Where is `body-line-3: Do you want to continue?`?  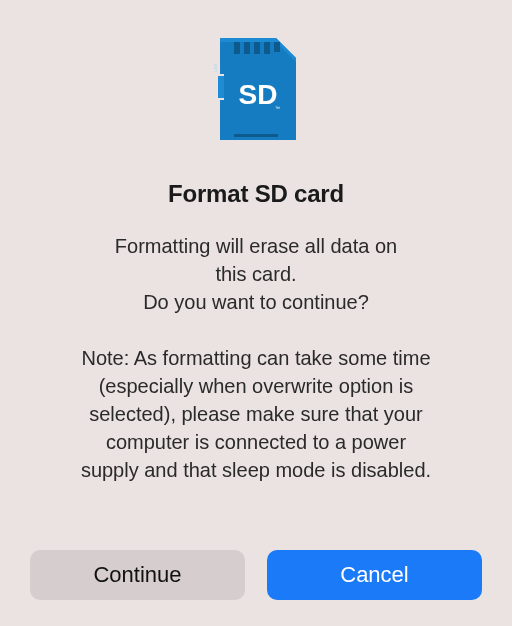 body-line-3: Do you want to continue? is located at coordinates (256, 302).